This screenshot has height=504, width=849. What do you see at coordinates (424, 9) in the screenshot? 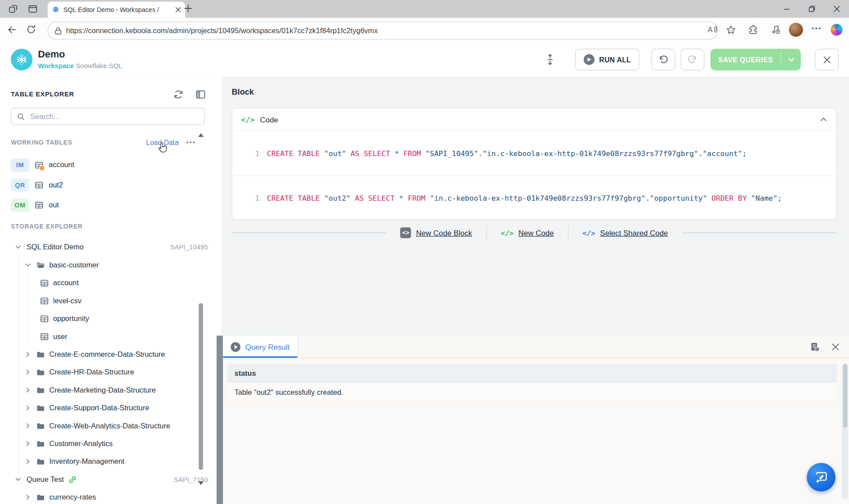
I see `browser-tab-strip: SQL Editor Demo - Workspaces /` at bounding box center [424, 9].